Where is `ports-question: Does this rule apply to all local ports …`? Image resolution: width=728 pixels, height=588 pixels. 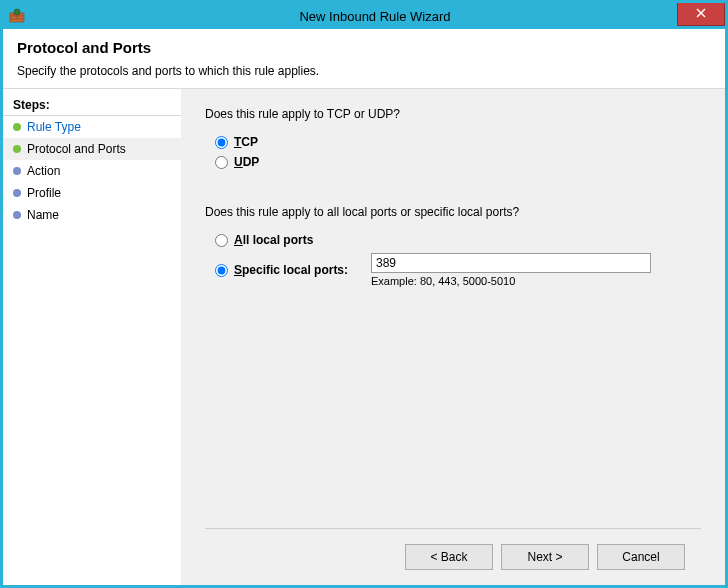 ports-question: Does this rule apply to all local ports … is located at coordinates (453, 212).